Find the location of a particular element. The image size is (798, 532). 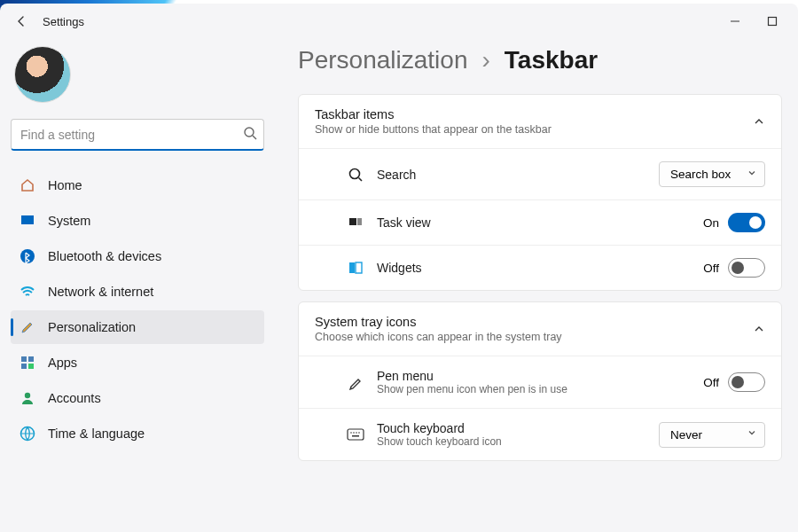

maximize-icon is located at coordinates (772, 21).